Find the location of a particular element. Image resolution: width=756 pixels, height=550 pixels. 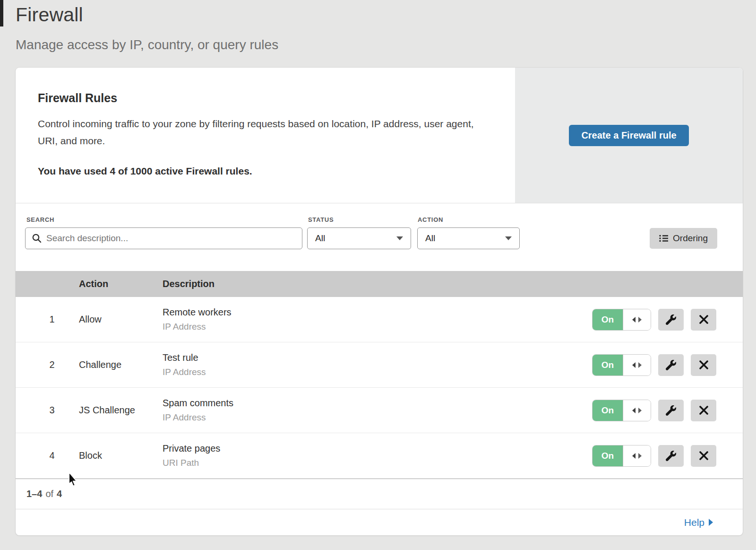

search-label: SEARCH is located at coordinates (41, 219).